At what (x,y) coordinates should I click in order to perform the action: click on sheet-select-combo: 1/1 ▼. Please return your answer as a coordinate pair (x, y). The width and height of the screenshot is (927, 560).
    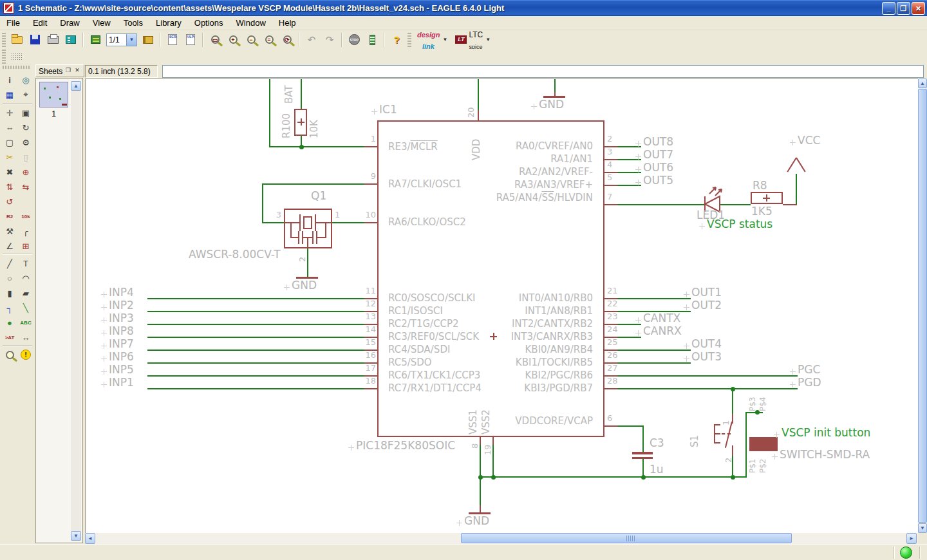
    Looking at the image, I should click on (122, 40).